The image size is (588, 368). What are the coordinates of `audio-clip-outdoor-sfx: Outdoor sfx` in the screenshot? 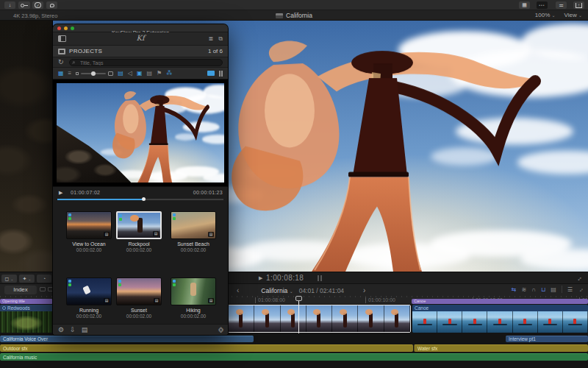 It's located at (207, 348).